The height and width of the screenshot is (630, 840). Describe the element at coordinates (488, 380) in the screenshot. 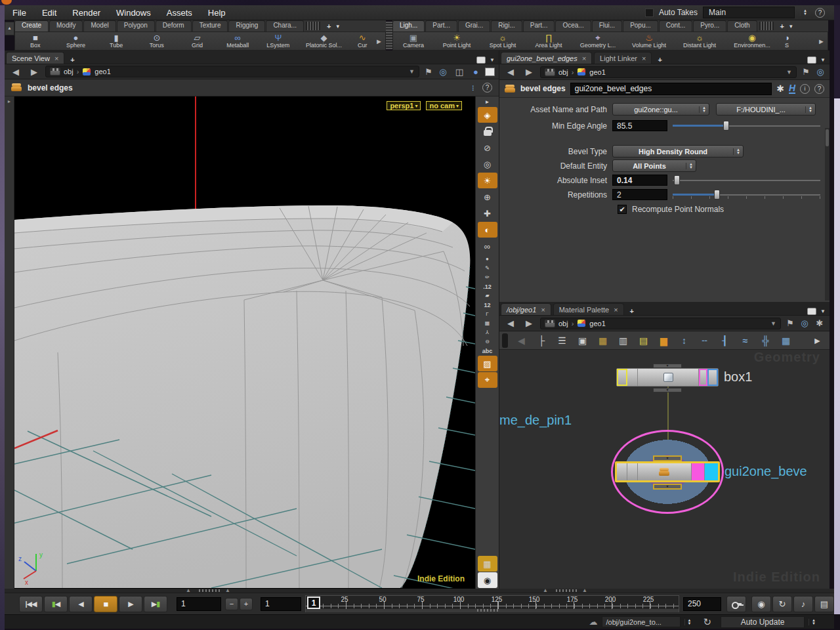

I see `handles-icon: ⌖` at that location.